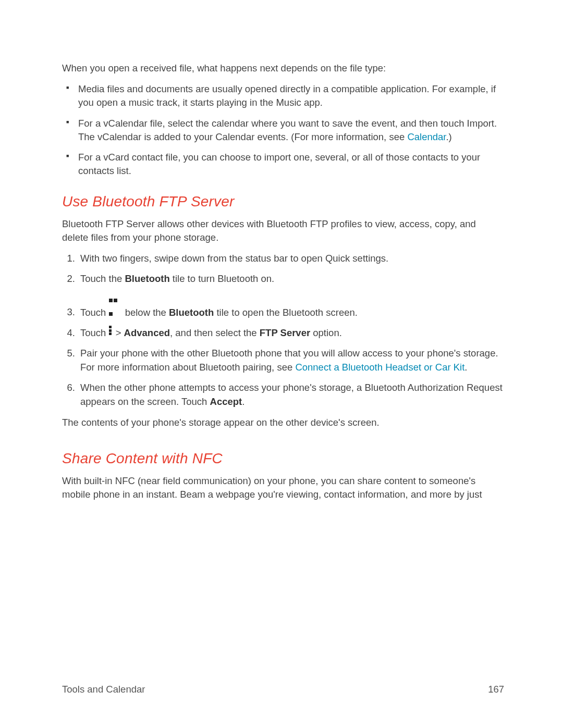  What do you see at coordinates (291, 395) in the screenshot?
I see `step-item: When the other phone attempts to access …` at bounding box center [291, 395].